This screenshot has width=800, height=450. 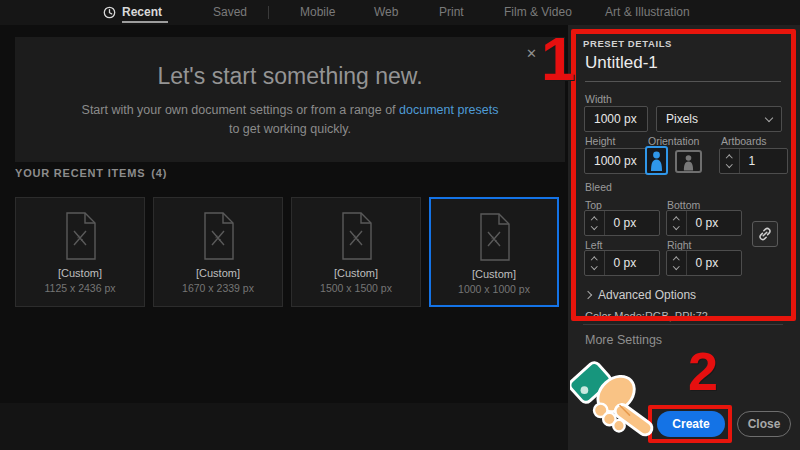 What do you see at coordinates (691, 424) in the screenshot?
I see `create-button: Create` at bounding box center [691, 424].